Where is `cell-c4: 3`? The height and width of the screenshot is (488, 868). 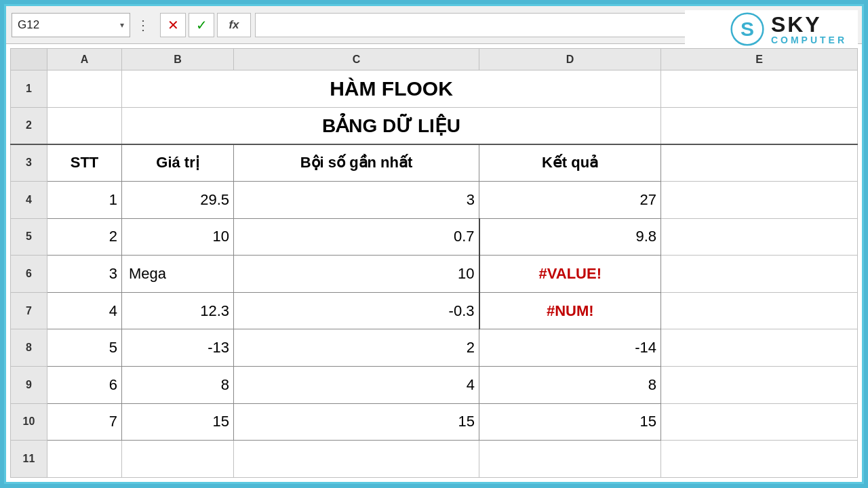
cell-c4: 3 is located at coordinates (357, 199).